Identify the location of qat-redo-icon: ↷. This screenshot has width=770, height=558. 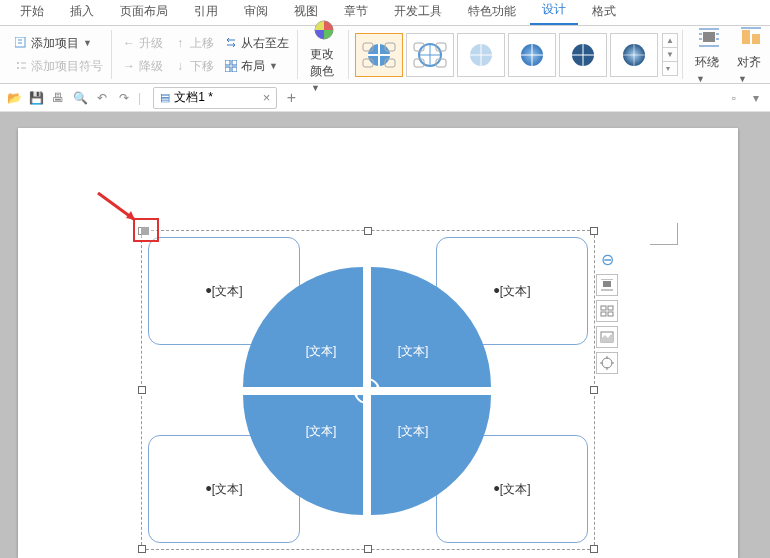
(124, 98).